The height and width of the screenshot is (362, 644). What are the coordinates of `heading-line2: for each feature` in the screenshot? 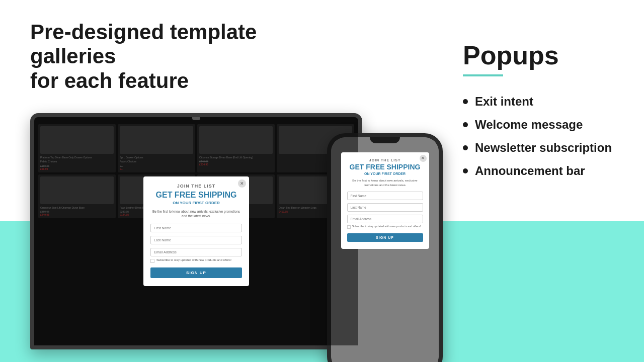 It's located at (110, 80).